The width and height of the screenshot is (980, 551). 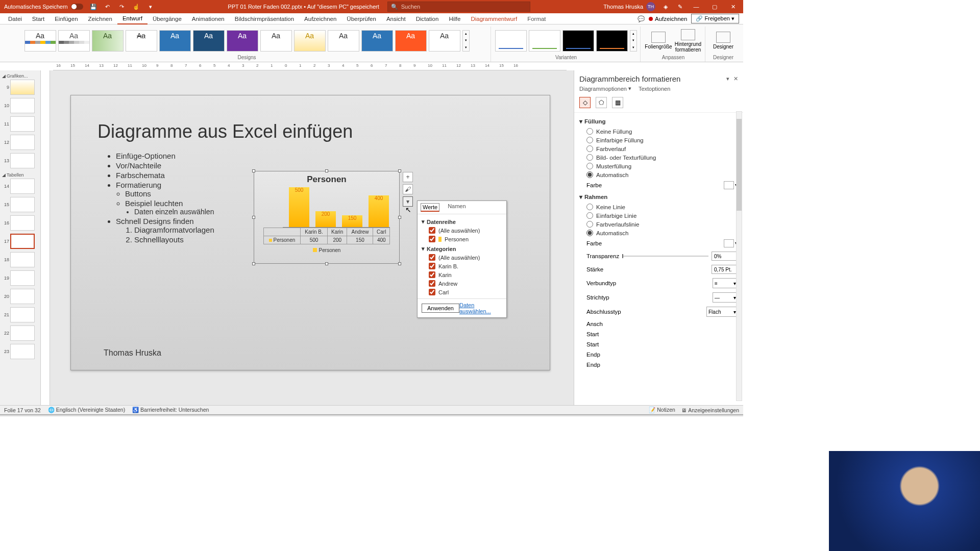 What do you see at coordinates (408, 177) in the screenshot?
I see `chart-elements-button: +` at bounding box center [408, 177].